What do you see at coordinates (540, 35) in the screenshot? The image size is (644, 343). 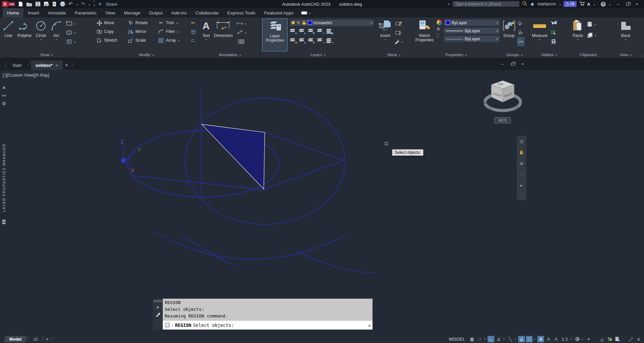 I see `measure-button: Measure ▾` at bounding box center [540, 35].